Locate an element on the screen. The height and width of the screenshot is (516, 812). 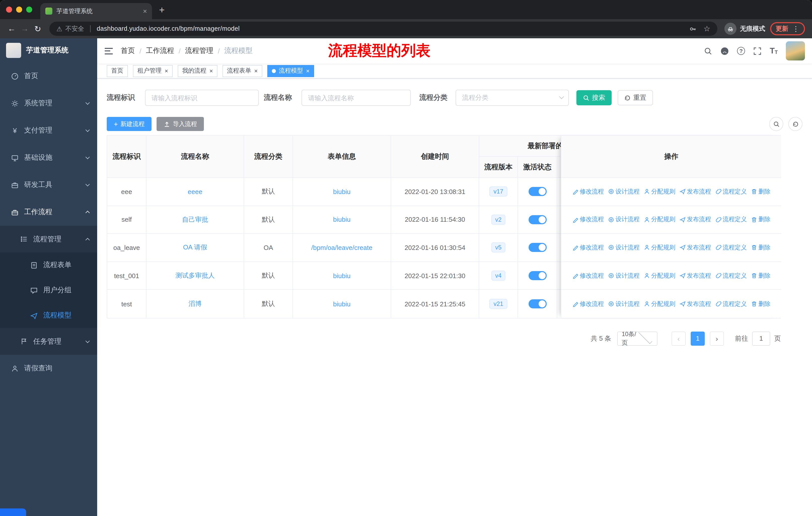
breadcrumb-home: 首页 is located at coordinates (128, 51).